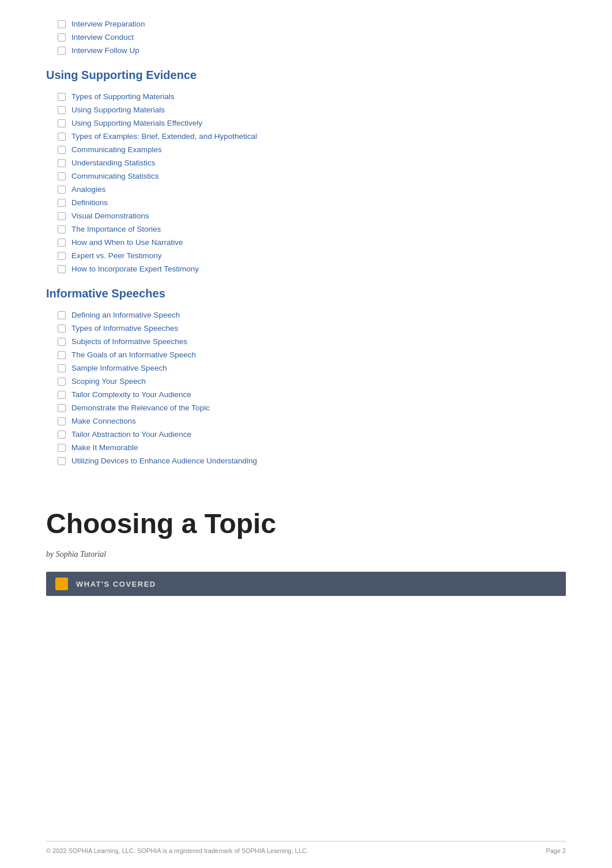 The image size is (612, 868). What do you see at coordinates (135, 269) in the screenshot?
I see `toc-link-incorporate-expert-testimony: How to Incorporate Expert Testimony` at bounding box center [135, 269].